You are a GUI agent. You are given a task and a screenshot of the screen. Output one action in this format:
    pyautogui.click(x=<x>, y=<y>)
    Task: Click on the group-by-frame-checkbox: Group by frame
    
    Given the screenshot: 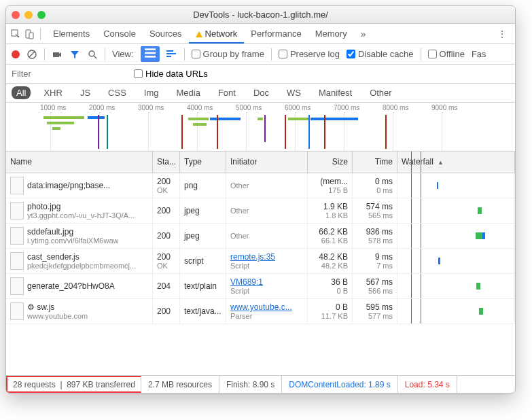 What is the action you would take?
    pyautogui.click(x=228, y=54)
    